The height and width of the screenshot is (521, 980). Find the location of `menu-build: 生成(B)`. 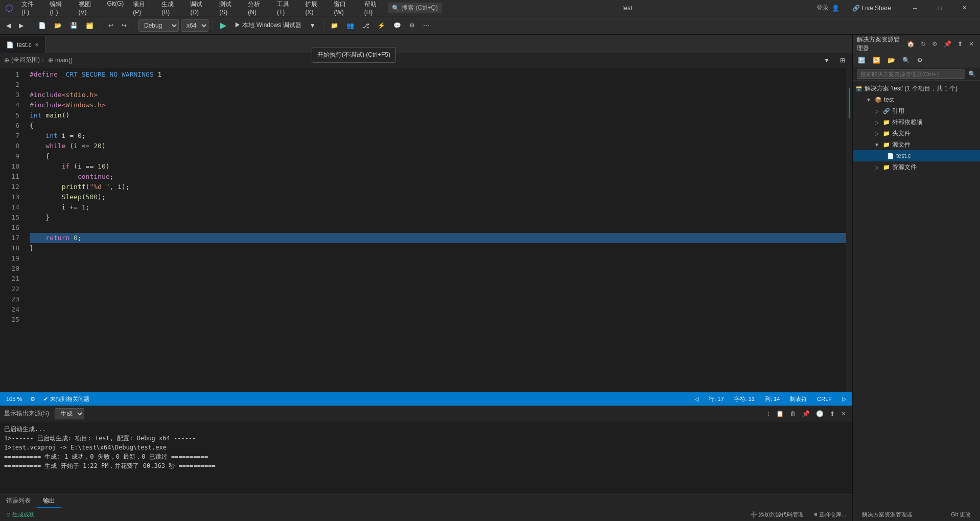

menu-build: 生成(B) is located at coordinates (171, 9).